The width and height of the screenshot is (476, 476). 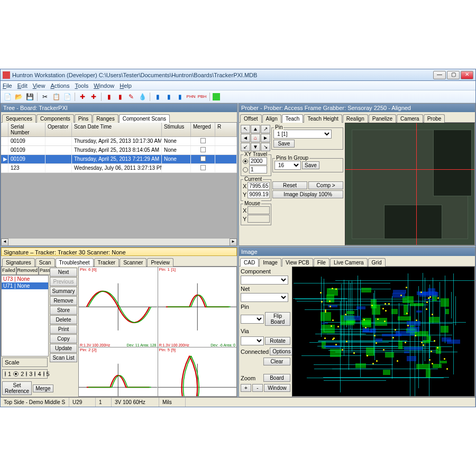 I want to click on tb-b2: ▮, so click(x=169, y=97).